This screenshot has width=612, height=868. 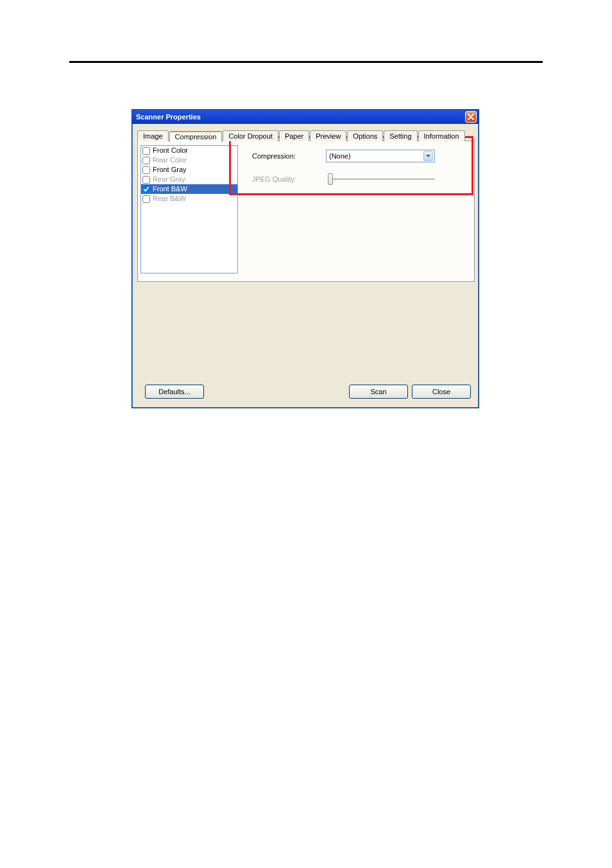 I want to click on tab-options: Options, so click(x=365, y=136).